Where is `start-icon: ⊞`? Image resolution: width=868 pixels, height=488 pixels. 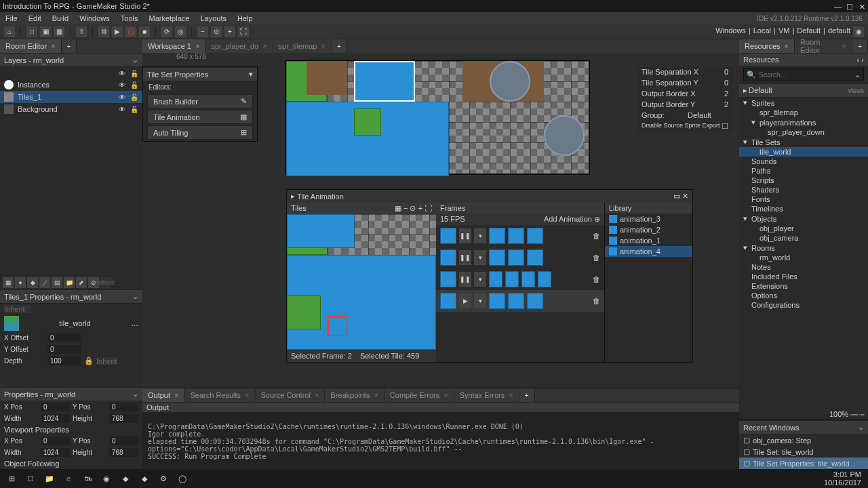 start-icon: ⊞ is located at coordinates (12, 479).